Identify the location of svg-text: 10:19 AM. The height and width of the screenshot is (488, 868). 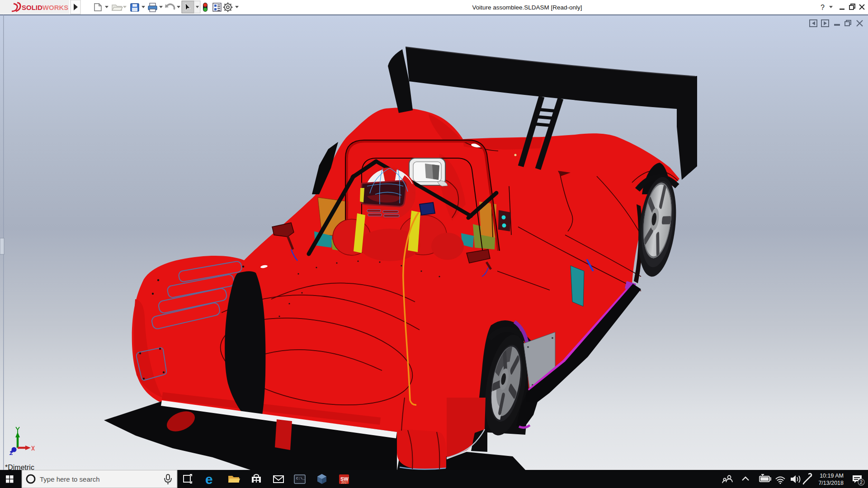
(832, 476).